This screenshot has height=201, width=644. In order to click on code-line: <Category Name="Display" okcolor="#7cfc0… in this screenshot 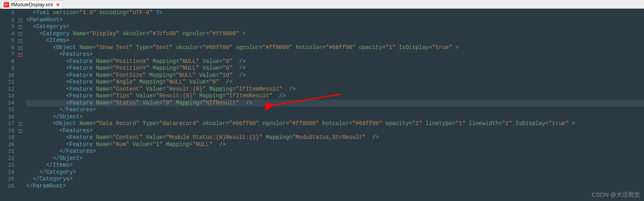, I will do `click(335, 34)`.